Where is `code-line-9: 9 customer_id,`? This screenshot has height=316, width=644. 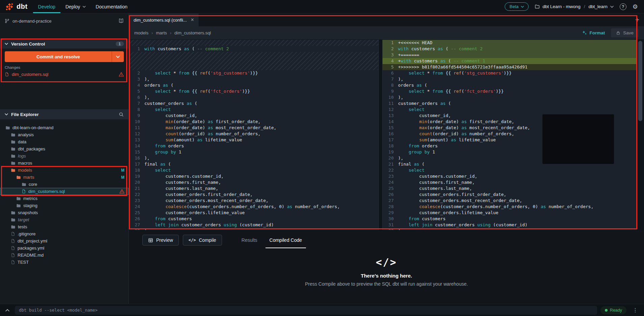 code-line-9: 9 customer_id, is located at coordinates (254, 116).